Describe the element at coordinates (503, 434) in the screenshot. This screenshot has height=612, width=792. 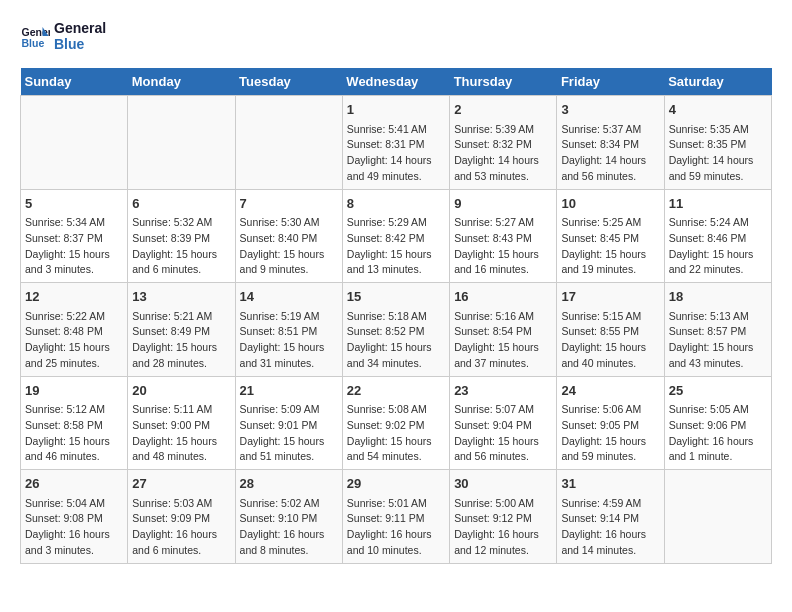
I see `day-info: Sunrise: 5:07 AMSunset: 9:04 PMDaylight:…` at that location.